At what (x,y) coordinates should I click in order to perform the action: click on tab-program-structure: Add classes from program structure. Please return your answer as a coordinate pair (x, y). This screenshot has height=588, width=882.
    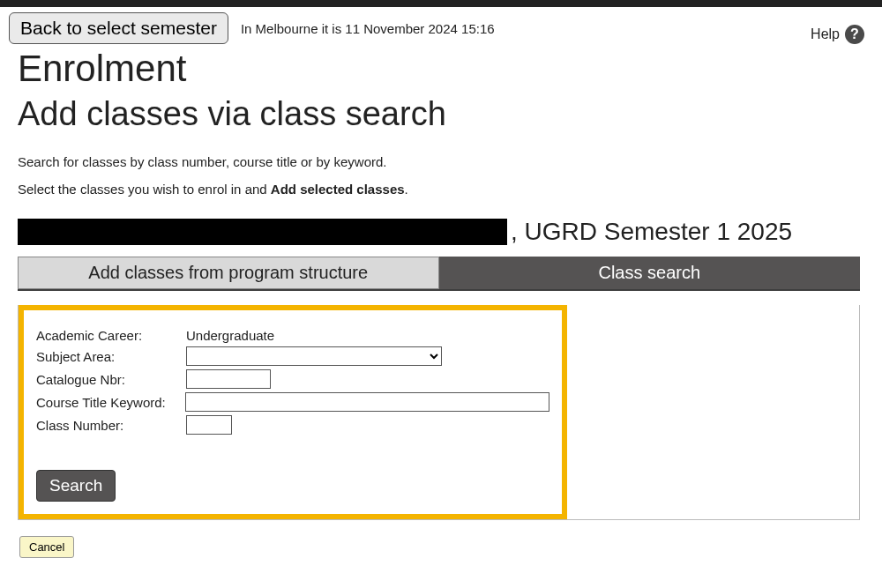
    Looking at the image, I should click on (228, 273).